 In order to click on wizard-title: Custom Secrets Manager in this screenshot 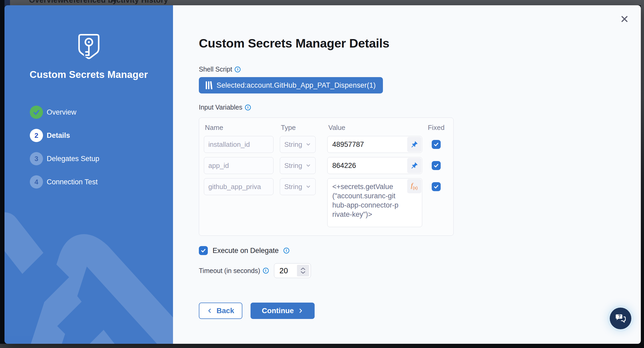, I will do `click(89, 75)`.